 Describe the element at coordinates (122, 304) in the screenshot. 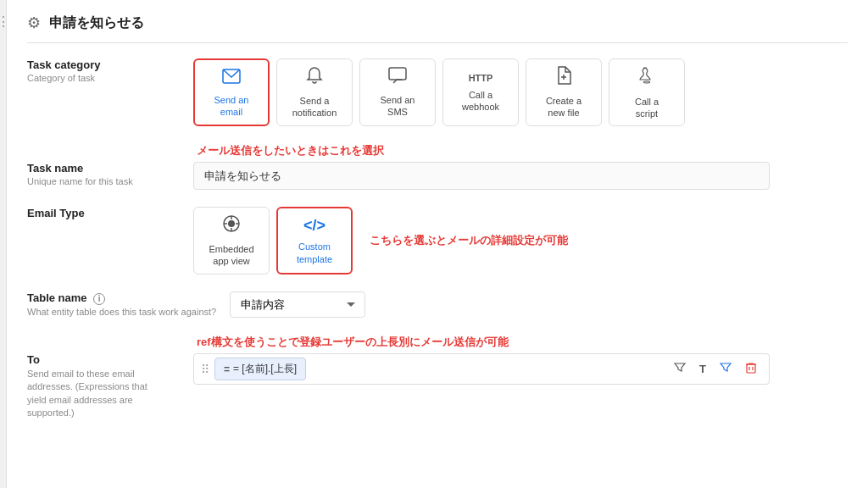

I see `table-name-label: Table name i What entity table does this…` at that location.